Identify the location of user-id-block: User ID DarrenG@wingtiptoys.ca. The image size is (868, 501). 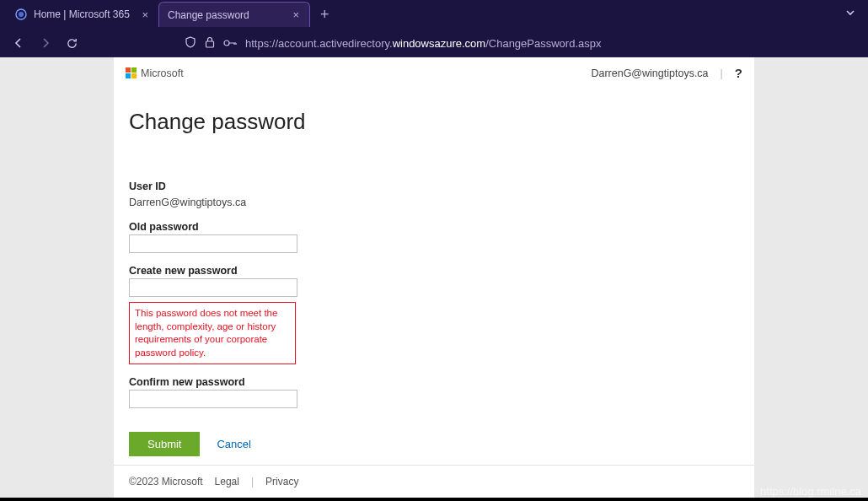
(434, 195).